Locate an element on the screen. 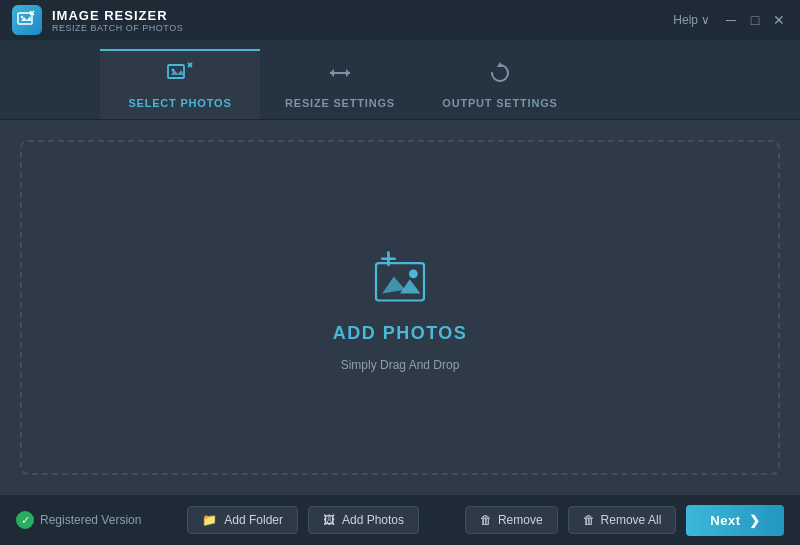  title-bar-right: Help ∨ ─ □ ✕ is located at coordinates (728, 20).